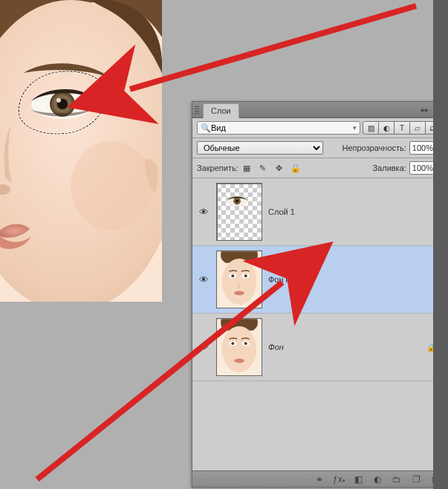 Image resolution: width=448 pixels, height=489 pixels. I want to click on filter-pixel-icon: ▧, so click(371, 128).